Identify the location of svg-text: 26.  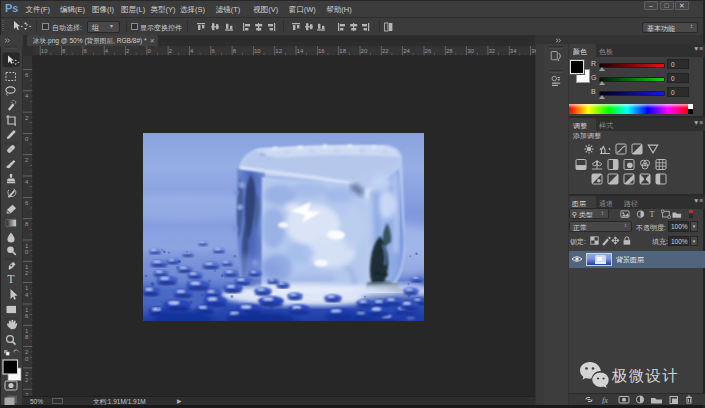
(428, 51).